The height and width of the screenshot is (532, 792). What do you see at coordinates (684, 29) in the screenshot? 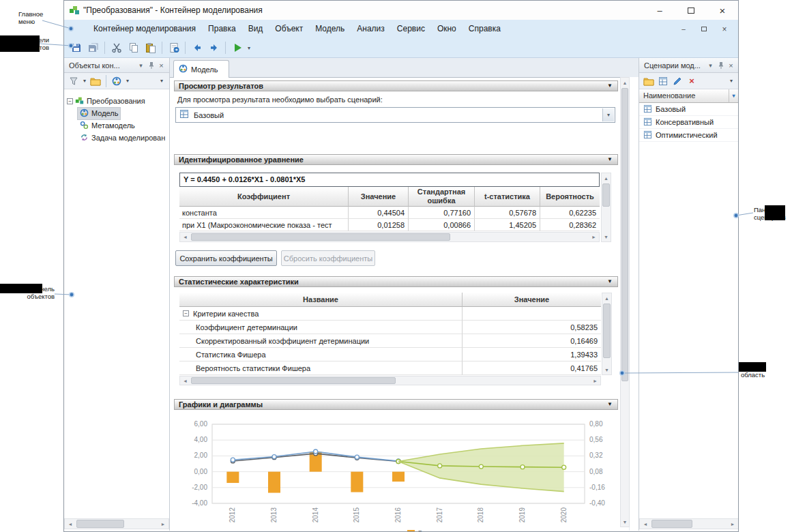
I see `mdi-minimize-button: –` at bounding box center [684, 29].